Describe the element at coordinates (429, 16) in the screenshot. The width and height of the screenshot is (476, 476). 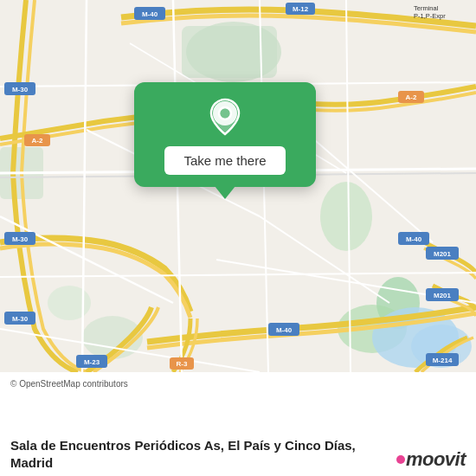
I see `svg-text: P-1,P-Expr` at that location.